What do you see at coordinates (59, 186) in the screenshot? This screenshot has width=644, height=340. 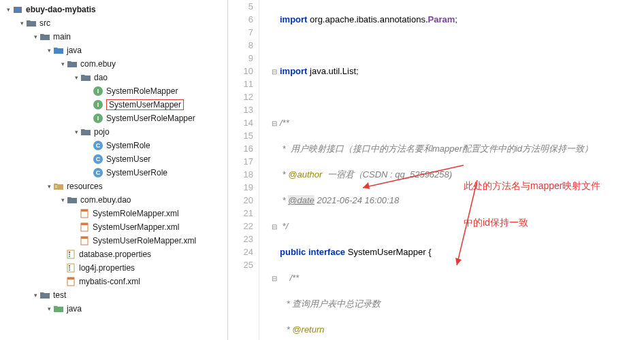 I see `folder-resources-icon` at bounding box center [59, 186].